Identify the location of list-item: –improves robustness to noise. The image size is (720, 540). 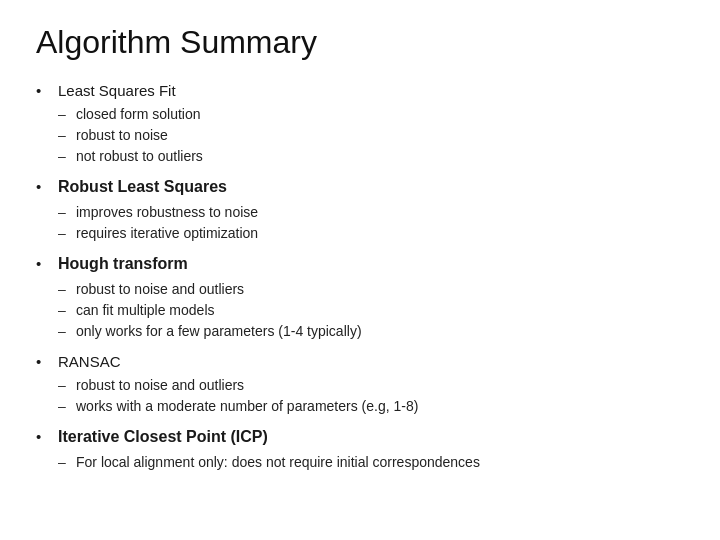
(371, 212).